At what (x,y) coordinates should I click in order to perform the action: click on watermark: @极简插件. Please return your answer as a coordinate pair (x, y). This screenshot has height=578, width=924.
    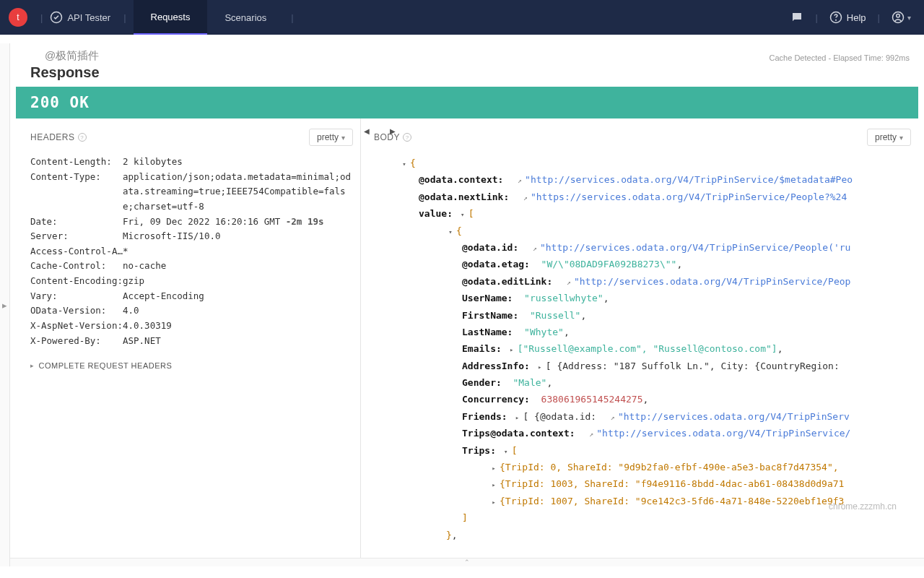
    Looking at the image, I should click on (79, 56).